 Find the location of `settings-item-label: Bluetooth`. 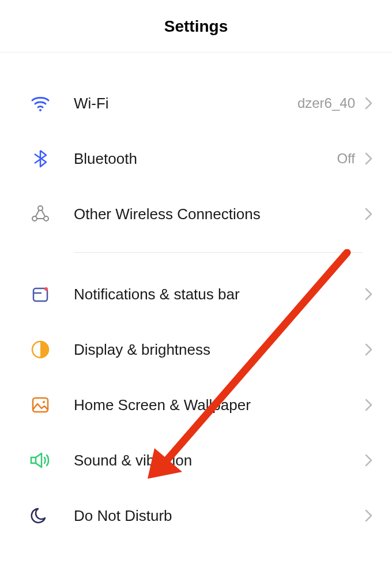

settings-item-label: Bluetooth is located at coordinates (205, 159).